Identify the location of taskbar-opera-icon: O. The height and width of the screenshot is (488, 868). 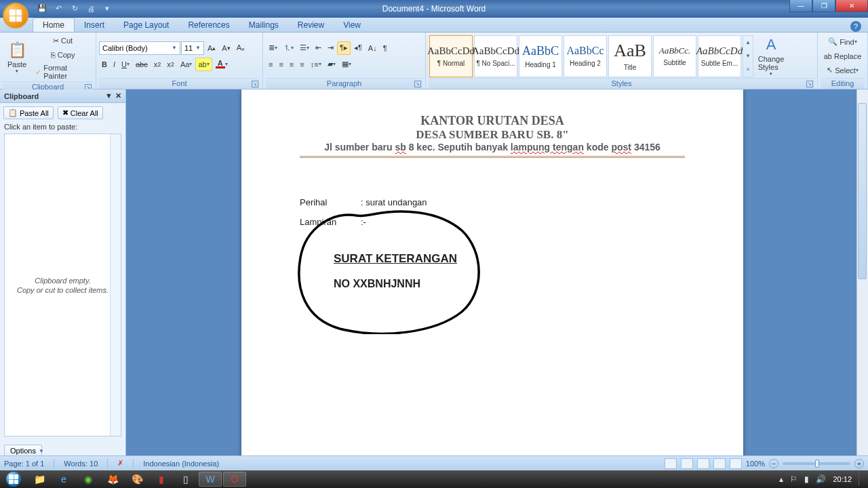
(235, 479).